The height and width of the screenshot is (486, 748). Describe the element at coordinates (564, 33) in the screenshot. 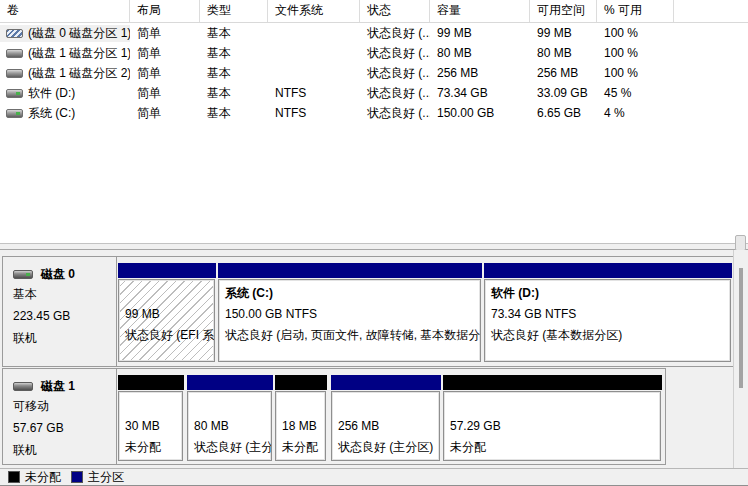

I see `free-space-cell: 99 MB` at that location.